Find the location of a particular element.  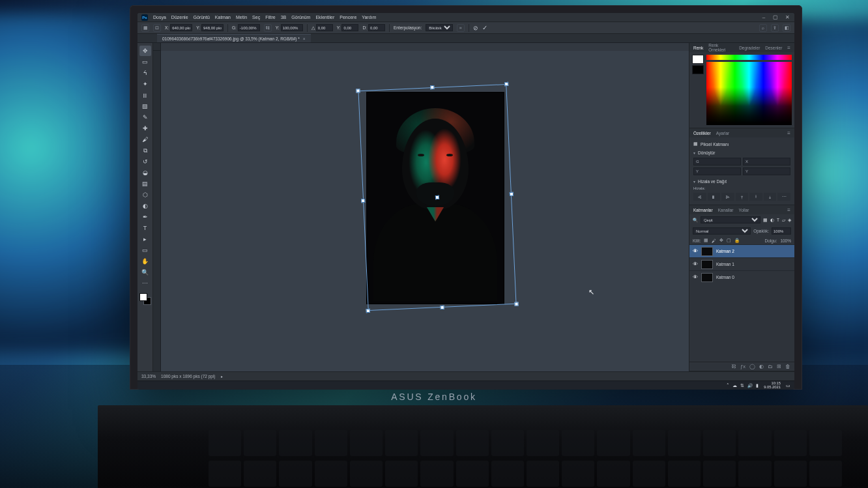

lock-all-icon: 🔒 is located at coordinates (737, 240).